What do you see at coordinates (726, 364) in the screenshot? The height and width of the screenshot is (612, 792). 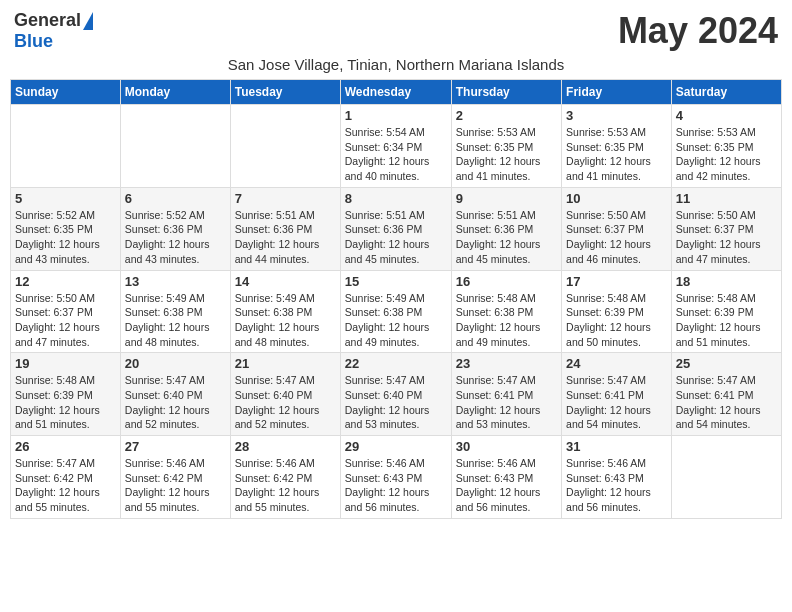 I see `day-number: 25` at bounding box center [726, 364].